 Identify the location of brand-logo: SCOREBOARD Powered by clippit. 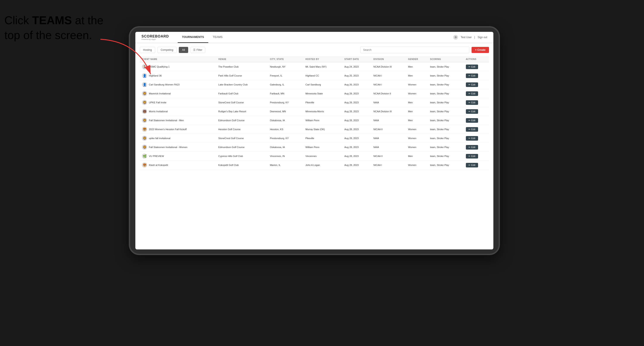
(155, 37).